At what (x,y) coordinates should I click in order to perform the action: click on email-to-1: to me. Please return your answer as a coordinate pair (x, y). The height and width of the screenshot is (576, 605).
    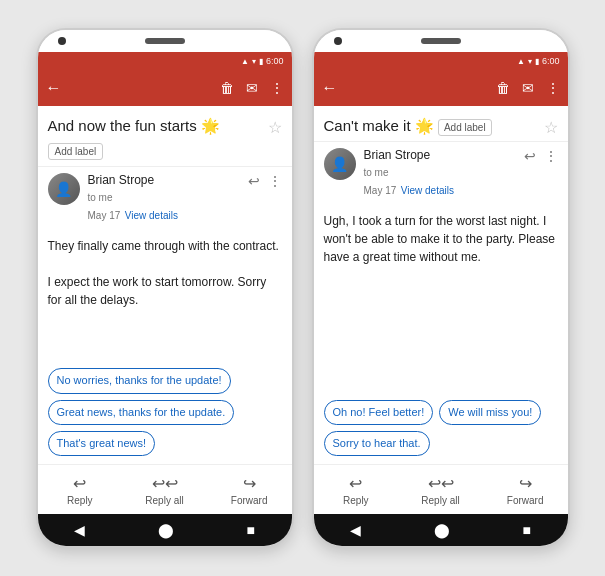
    Looking at the image, I should click on (100, 198).